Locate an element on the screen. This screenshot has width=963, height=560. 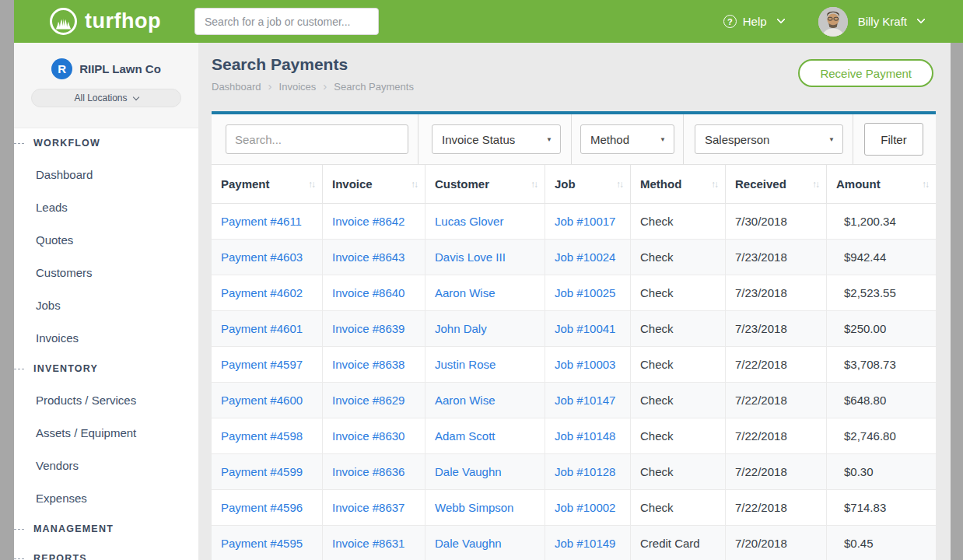
sidebar-item-assets-equipment: Assets / Equipment is located at coordinates (106, 432).